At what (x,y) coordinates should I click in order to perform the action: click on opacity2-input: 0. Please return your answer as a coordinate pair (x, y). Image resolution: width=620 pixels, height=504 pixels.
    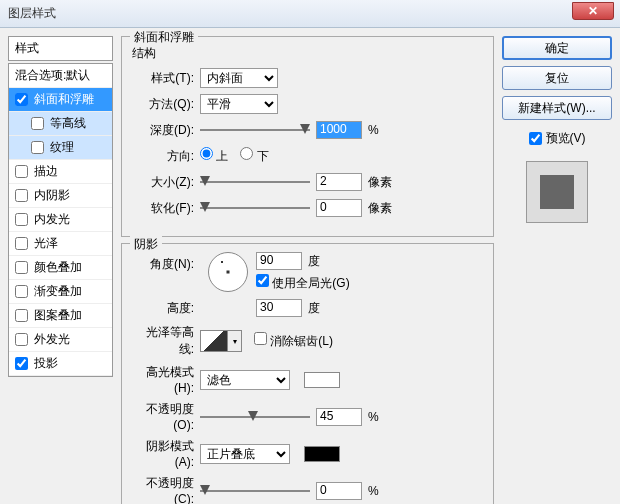
    Looking at the image, I should click on (339, 491).